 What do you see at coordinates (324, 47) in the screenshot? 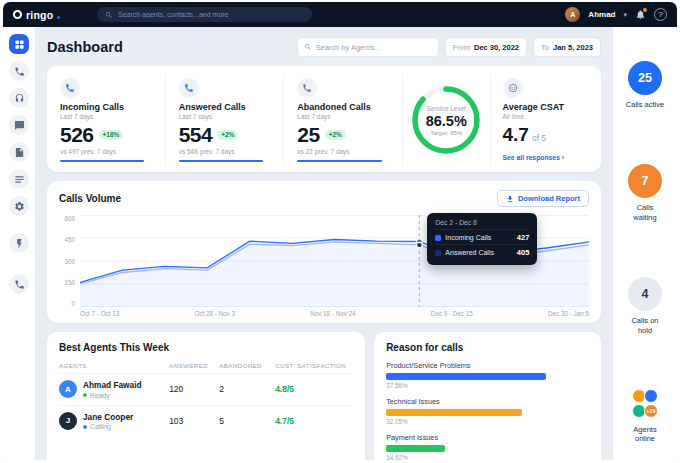
I see `page-header: Dashboard From Dec 30, 2022 To Jan 5, 20…` at bounding box center [324, 47].